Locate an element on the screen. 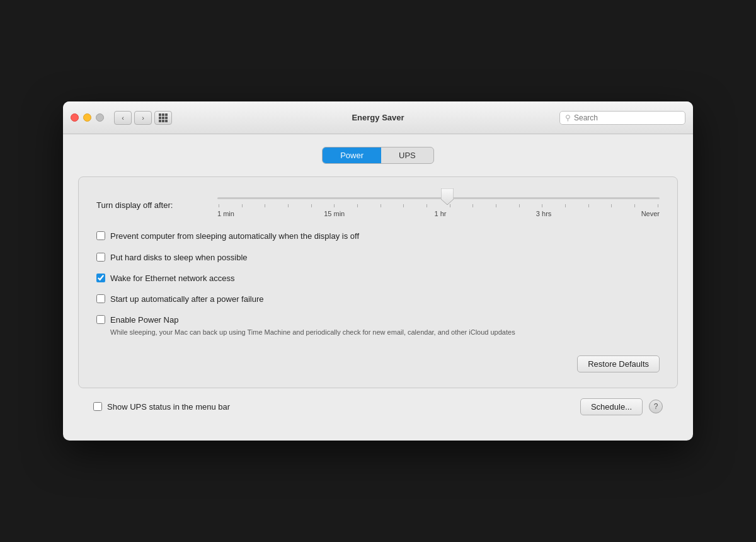 This screenshot has width=756, height=542. checkbox-label-group: Enable Power Nap While sleeping, your Ma… is located at coordinates (312, 326).